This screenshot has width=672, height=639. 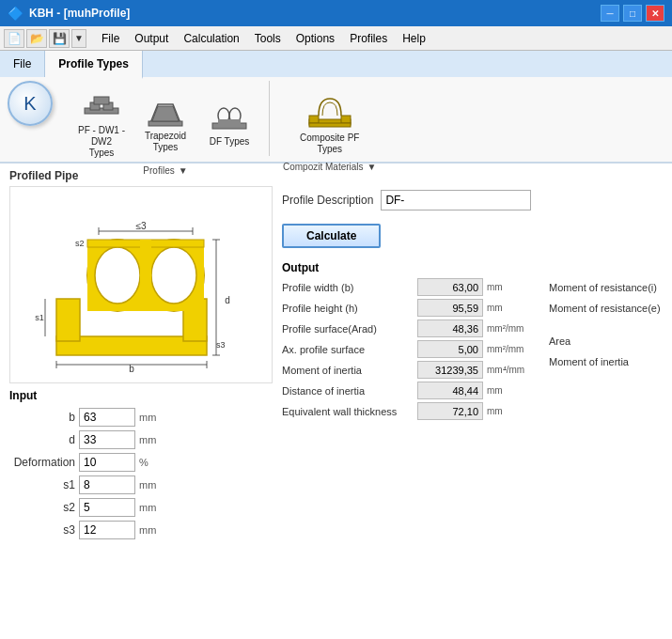 What do you see at coordinates (14, 39) in the screenshot?
I see `new-file-button: 📄` at bounding box center [14, 39].